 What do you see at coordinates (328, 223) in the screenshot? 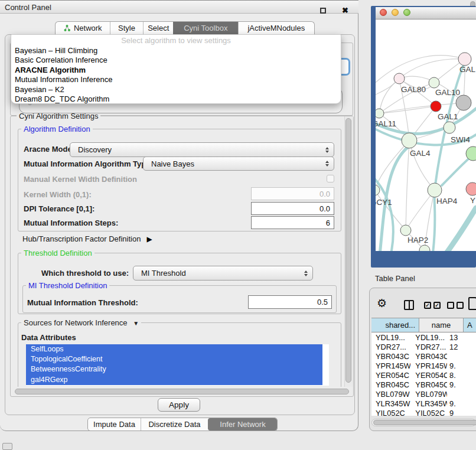
I see `mi-steps-value: 6` at bounding box center [328, 223].